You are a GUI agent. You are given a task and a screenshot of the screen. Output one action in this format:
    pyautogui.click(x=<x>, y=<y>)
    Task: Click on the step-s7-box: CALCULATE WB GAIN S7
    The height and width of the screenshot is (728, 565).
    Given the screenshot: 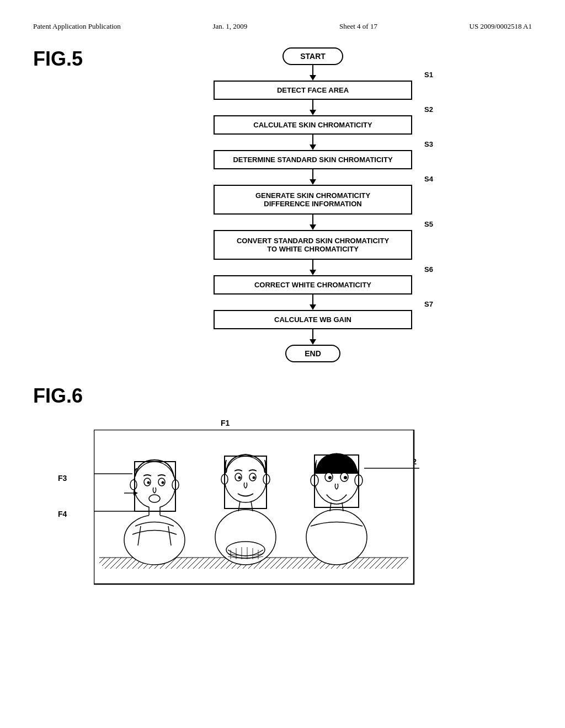 What is the action you would take?
    pyautogui.click(x=313, y=320)
    